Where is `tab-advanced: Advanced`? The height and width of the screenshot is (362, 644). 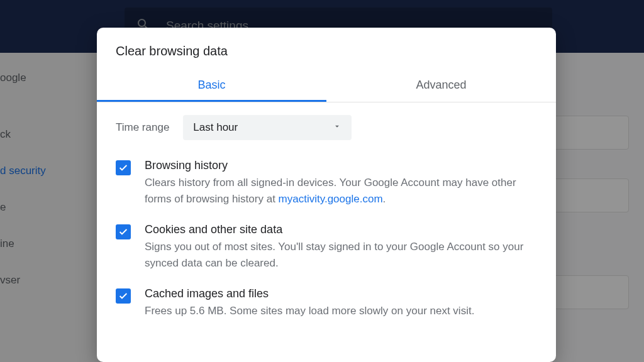
tab-advanced: Advanced is located at coordinates (441, 85).